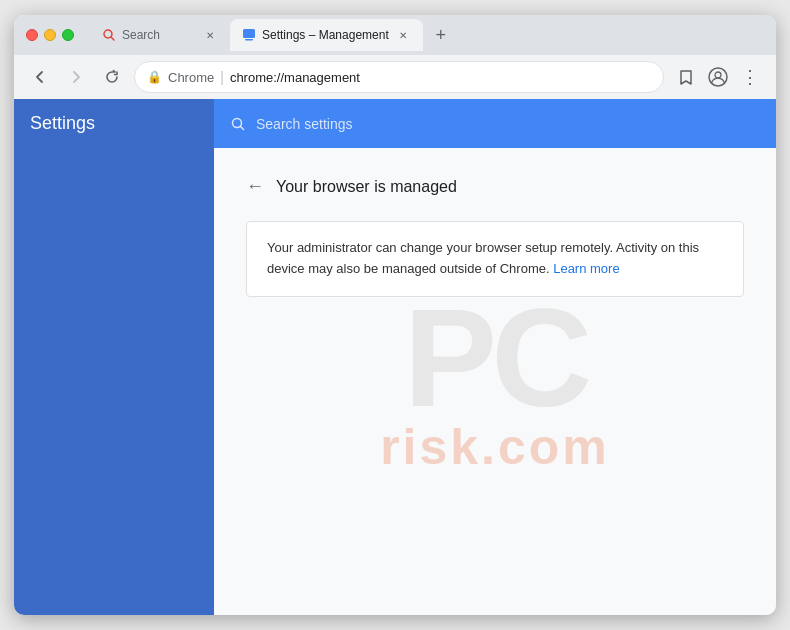 The image size is (790, 630). Describe the element at coordinates (114, 124) in the screenshot. I see `sidebar-title-area: Settings` at that location.